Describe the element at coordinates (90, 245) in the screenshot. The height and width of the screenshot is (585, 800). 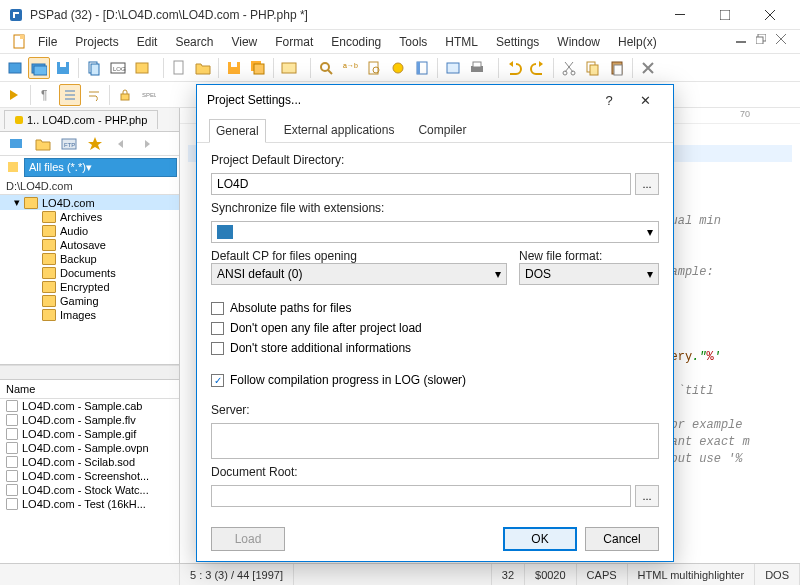
I see `tree-item: Autosave` at that location.